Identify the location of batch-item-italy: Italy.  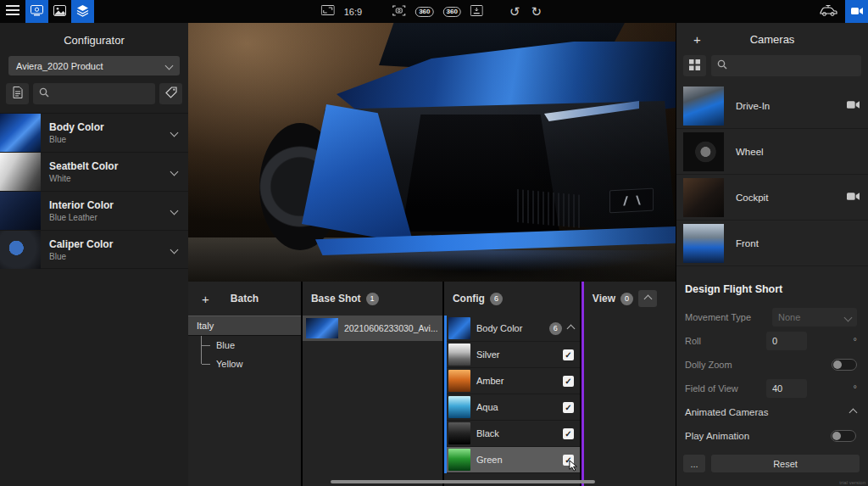
(244, 326).